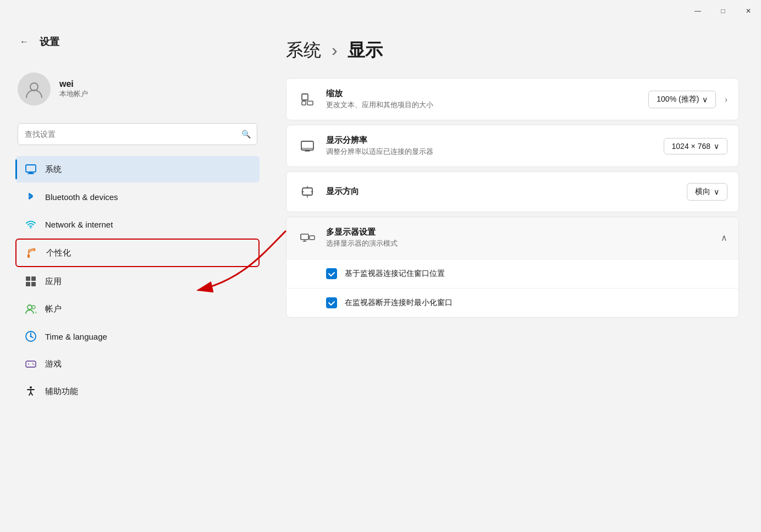 The height and width of the screenshot is (532, 761). I want to click on sidebar-item-apps: 应用, so click(137, 281).